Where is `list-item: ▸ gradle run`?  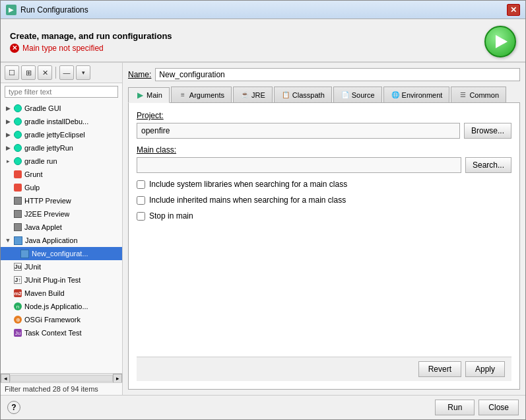 list-item: ▸ gradle run is located at coordinates (61, 161).